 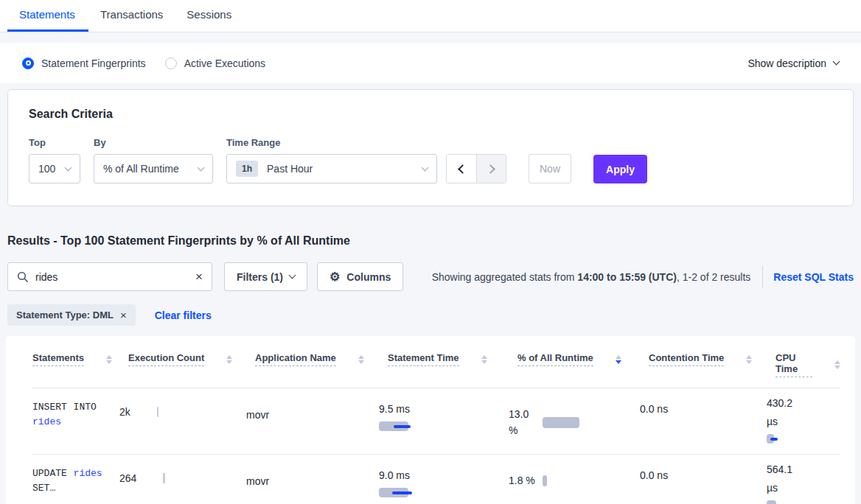 What do you see at coordinates (28, 63) in the screenshot?
I see `radio-selected-icon` at bounding box center [28, 63].